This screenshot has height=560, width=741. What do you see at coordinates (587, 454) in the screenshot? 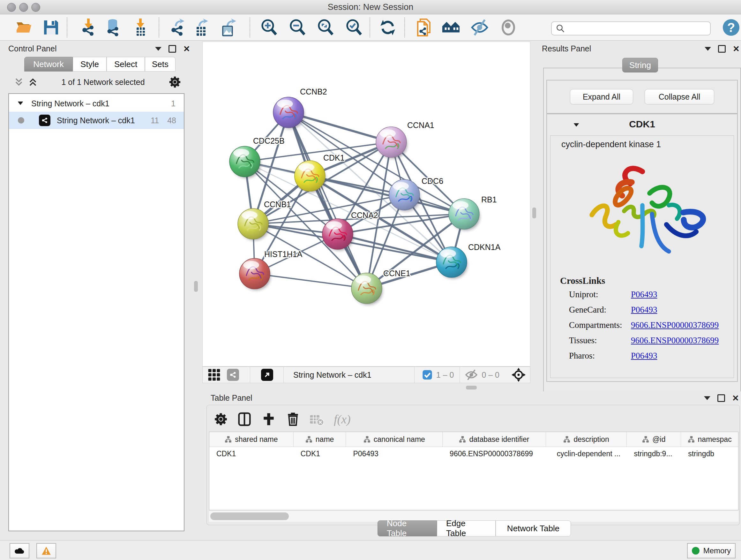
I see `cell-description: cyclin-dependent ...` at bounding box center [587, 454].